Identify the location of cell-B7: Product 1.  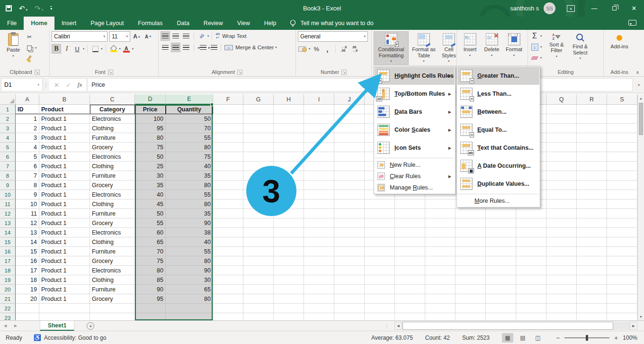
(64, 166).